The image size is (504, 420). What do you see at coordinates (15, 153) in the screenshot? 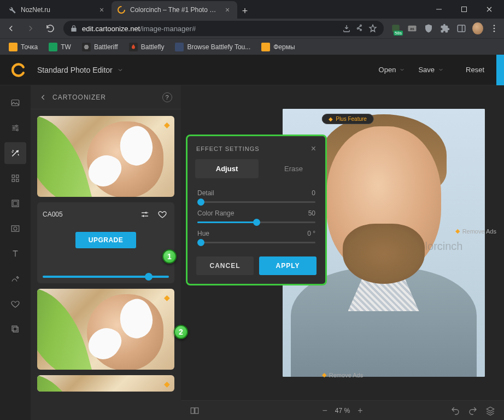
I see `tool-magic-wand-icon` at bounding box center [15, 153].